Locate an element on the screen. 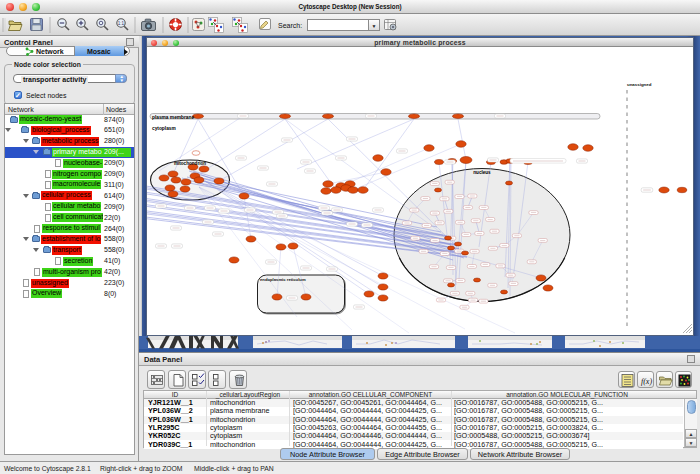  svg-text: endoplasmic reticulum is located at coordinates (283, 280).